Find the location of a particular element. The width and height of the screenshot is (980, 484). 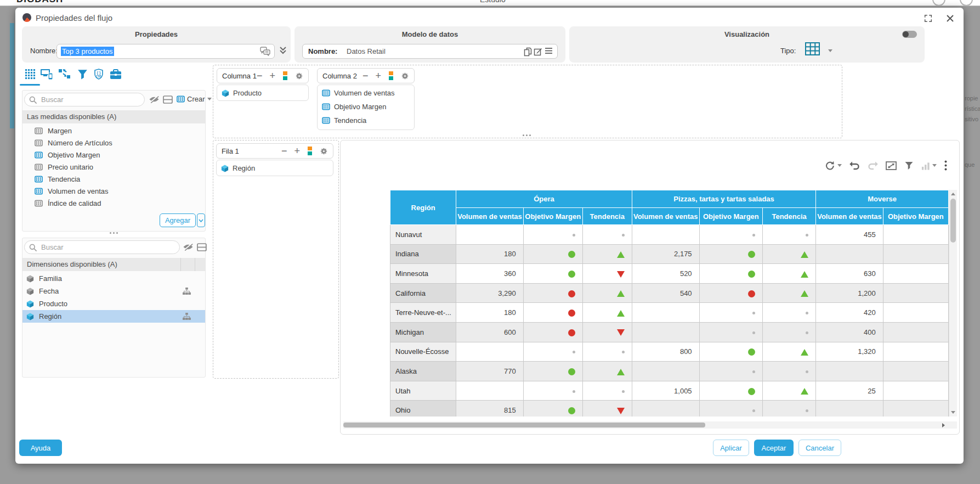

collapse-dimensions-icon is located at coordinates (202, 247).